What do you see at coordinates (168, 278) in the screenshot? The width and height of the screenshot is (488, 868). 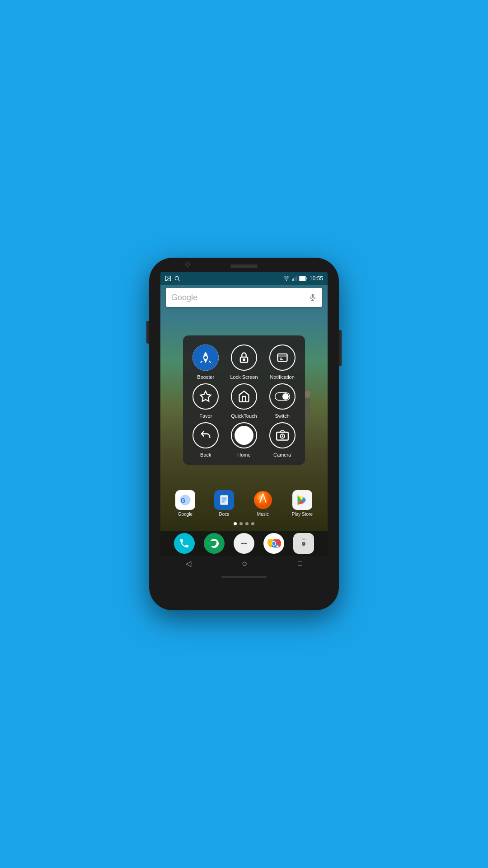 I see `image-icon` at bounding box center [168, 278].